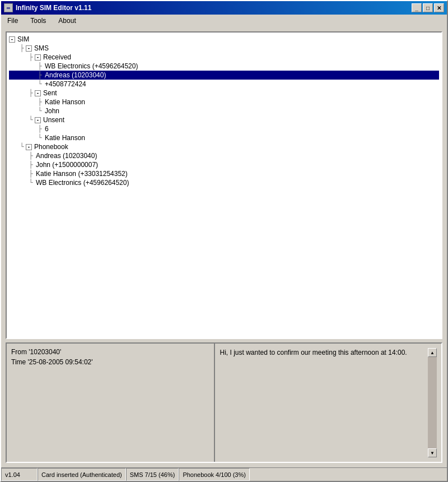 This screenshot has height=482, width=448. What do you see at coordinates (224, 111) in the screenshot?
I see `tree-node-john-sent: └ John` at bounding box center [224, 111].